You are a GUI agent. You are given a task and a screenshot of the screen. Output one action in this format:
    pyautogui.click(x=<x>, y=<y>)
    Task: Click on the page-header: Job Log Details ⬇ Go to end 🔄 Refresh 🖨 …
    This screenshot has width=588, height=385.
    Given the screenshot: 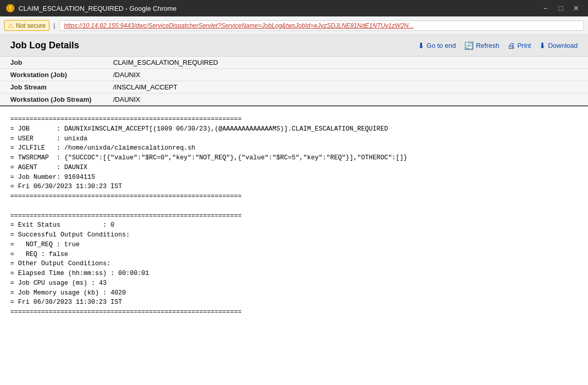 What is the action you would take?
    pyautogui.click(x=294, y=46)
    